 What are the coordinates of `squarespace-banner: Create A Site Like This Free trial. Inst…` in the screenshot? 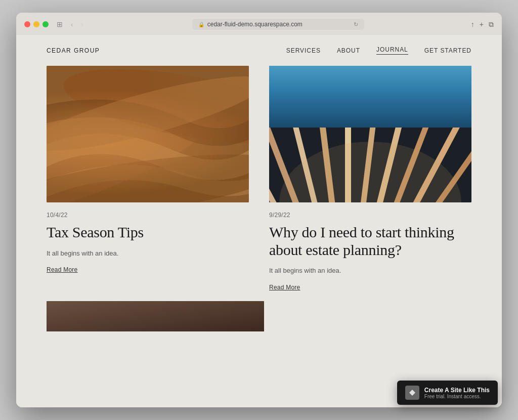 It's located at (447, 393).